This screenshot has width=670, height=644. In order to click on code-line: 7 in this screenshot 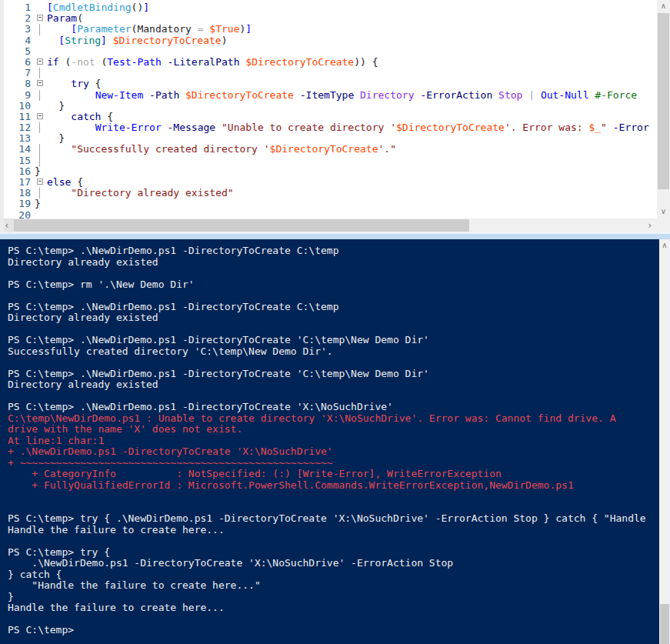, I will do `click(328, 73)`.